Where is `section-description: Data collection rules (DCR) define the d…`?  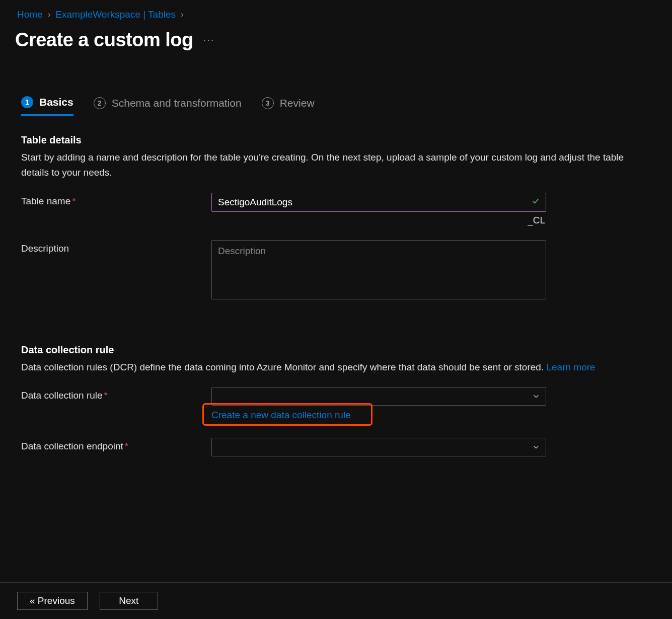
section-description: Data collection rules (DCR) define the d… is located at coordinates (336, 367).